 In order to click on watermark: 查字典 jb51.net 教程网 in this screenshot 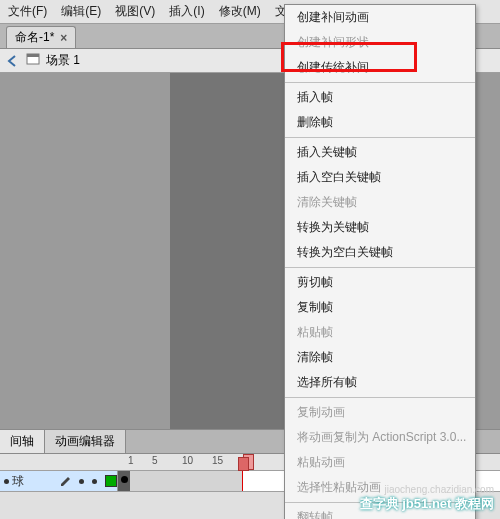, I will do `click(427, 504)`.